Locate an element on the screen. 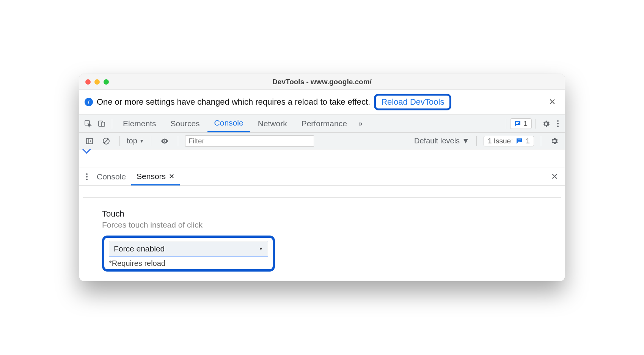 Image resolution: width=644 pixels, height=355 pixels. tab-console: Console is located at coordinates (229, 124).